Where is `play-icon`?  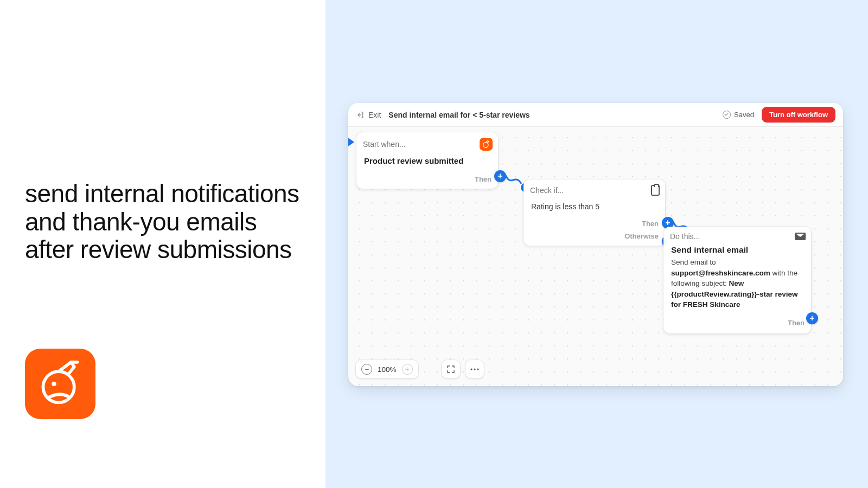 play-icon is located at coordinates (352, 142).